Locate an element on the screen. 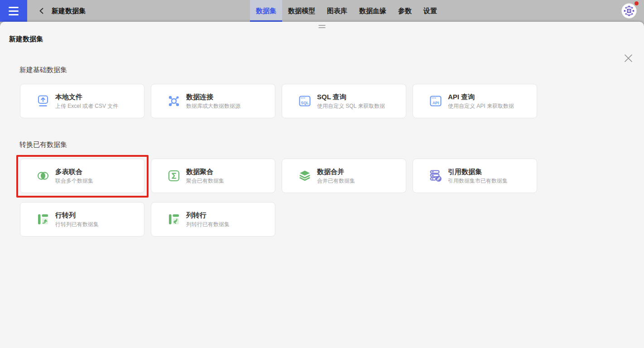 Image resolution: width=644 pixels, height=348 pixels. modal-title: 新建数据集 is located at coordinates (327, 39).